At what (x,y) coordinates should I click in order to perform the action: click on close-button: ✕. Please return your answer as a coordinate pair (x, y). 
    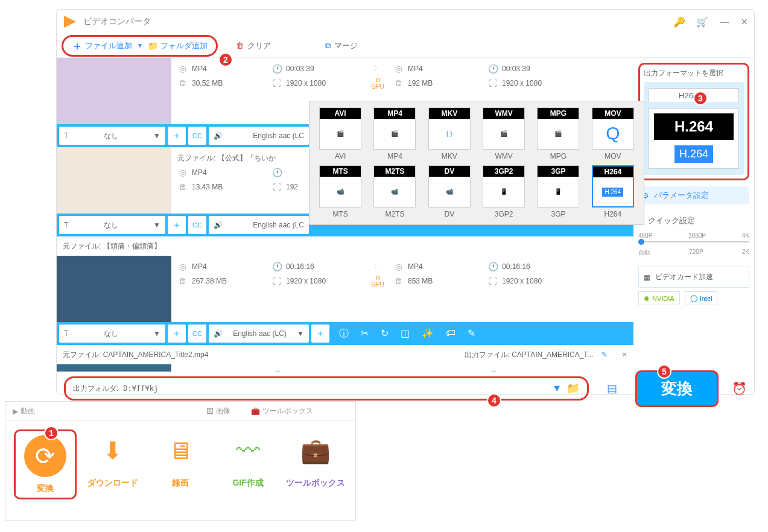
    Looking at the image, I should click on (744, 22).